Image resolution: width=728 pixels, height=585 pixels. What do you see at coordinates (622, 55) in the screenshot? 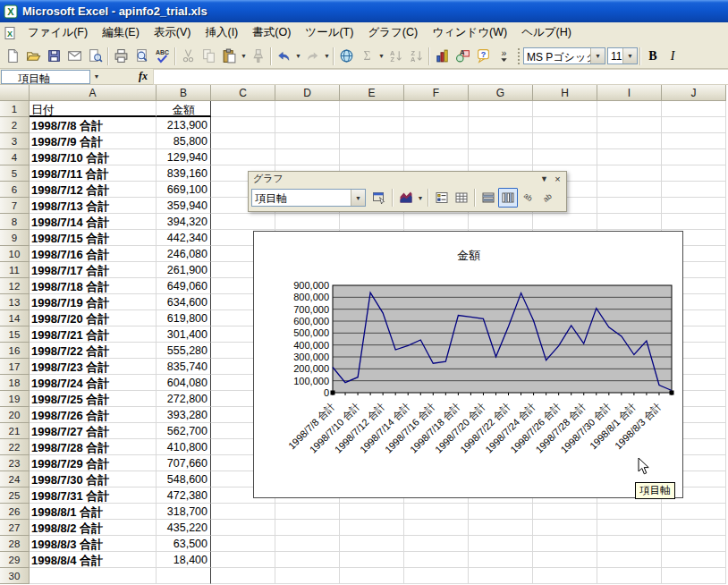
I see `font-size-combo: 11▼` at bounding box center [622, 55].